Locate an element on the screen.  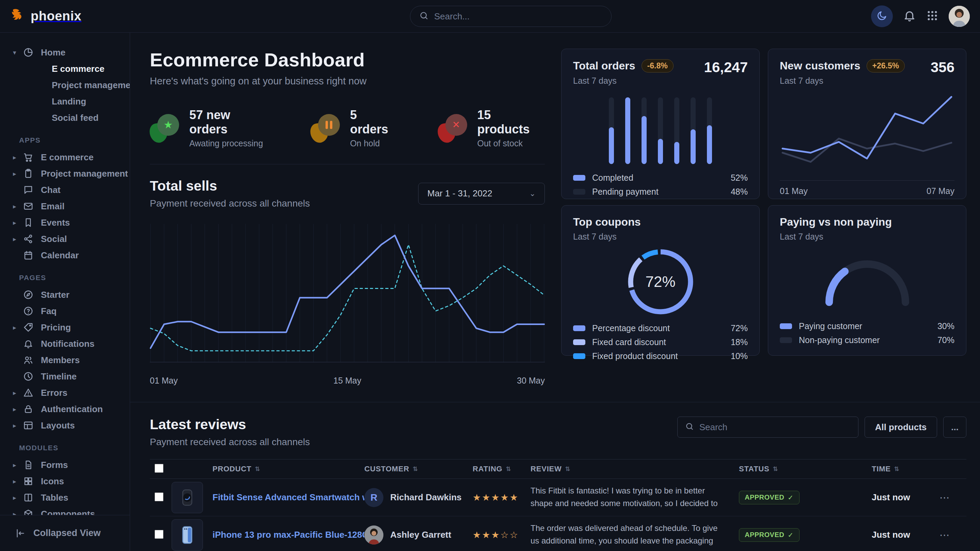
notifications-button is located at coordinates (910, 16).